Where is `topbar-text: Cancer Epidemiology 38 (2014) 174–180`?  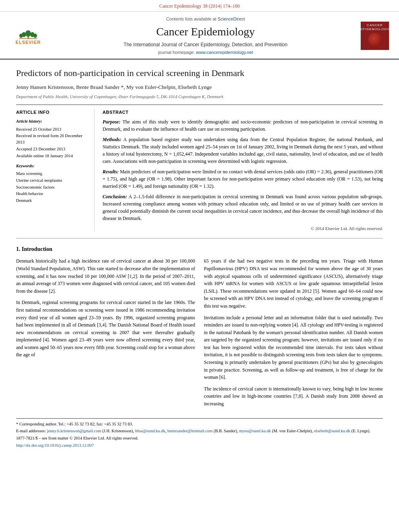
topbar-text: Cancer Epidemiology 38 (2014) 174–180 is located at coordinates (200, 6).